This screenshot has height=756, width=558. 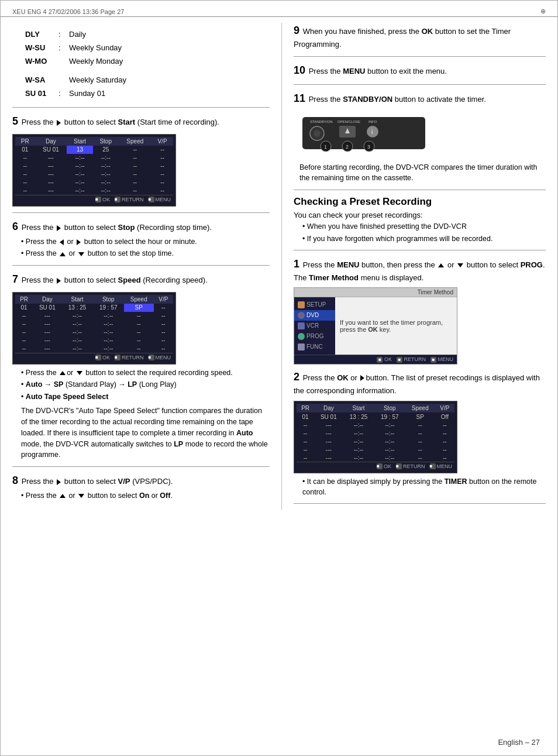 What do you see at coordinates (420, 250) in the screenshot?
I see `divider-r4` at bounding box center [420, 250].